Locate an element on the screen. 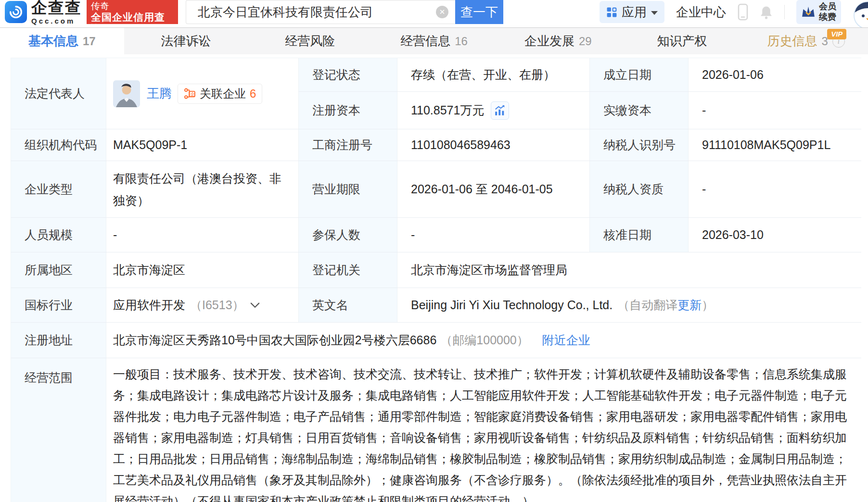 The width and height of the screenshot is (868, 502). legal-rep-label: 法定代表人 is located at coordinates (59, 93).